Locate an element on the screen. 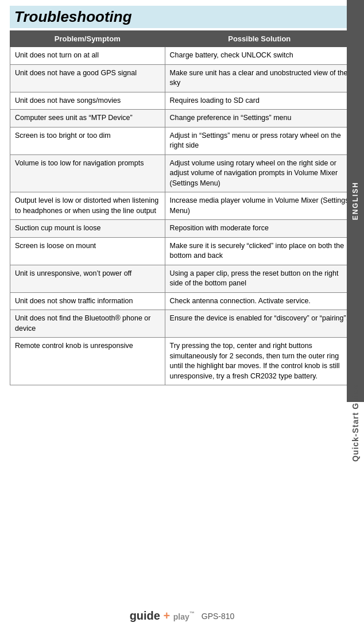 The height and width of the screenshot is (634, 364). table-row: Screen is loose on mountMake sure it is … is located at coordinates (183, 251).